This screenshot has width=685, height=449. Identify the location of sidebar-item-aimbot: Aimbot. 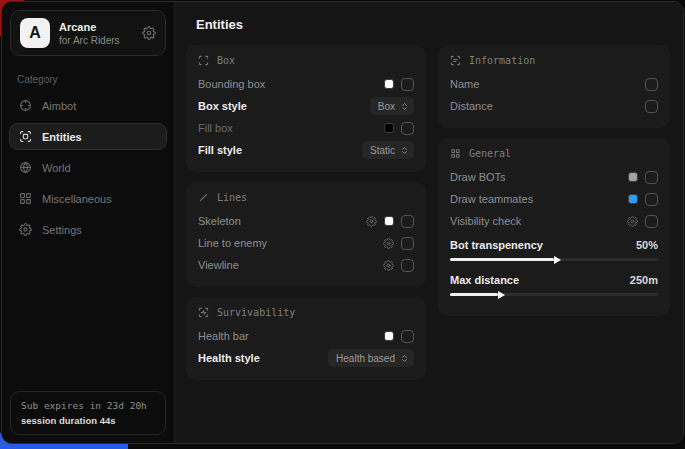
(88, 106).